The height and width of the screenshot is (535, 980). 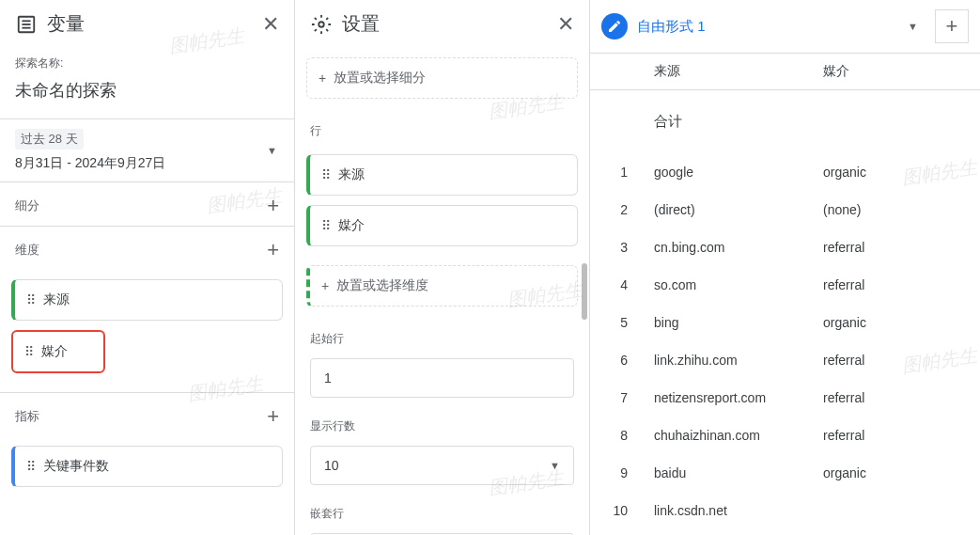 What do you see at coordinates (618, 435) in the screenshot?
I see `row-index: 8` at bounding box center [618, 435].